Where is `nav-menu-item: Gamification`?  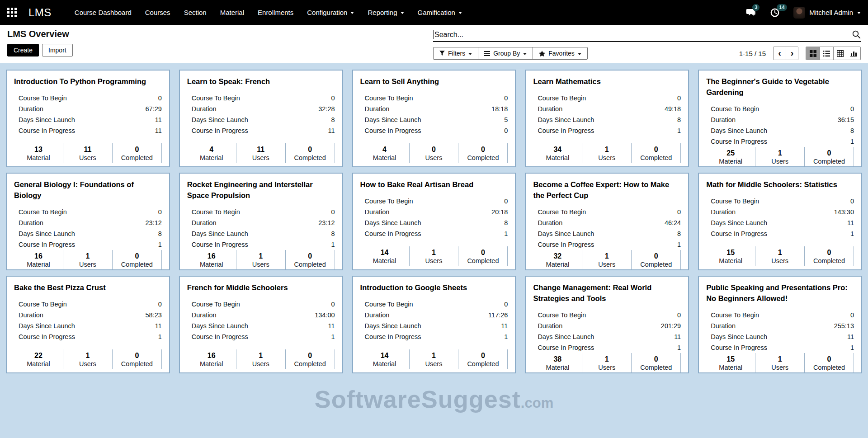 nav-menu-item: Gamification is located at coordinates (440, 13).